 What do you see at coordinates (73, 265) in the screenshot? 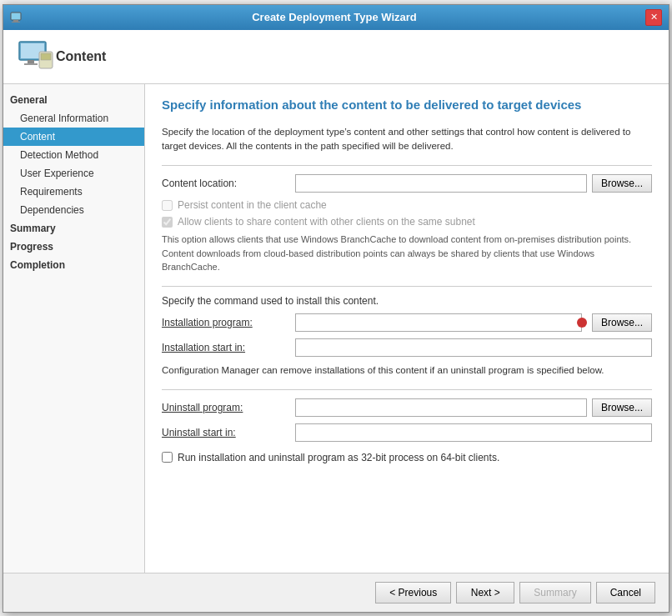
I see `sidebar-group-completion: Completion` at bounding box center [73, 265].